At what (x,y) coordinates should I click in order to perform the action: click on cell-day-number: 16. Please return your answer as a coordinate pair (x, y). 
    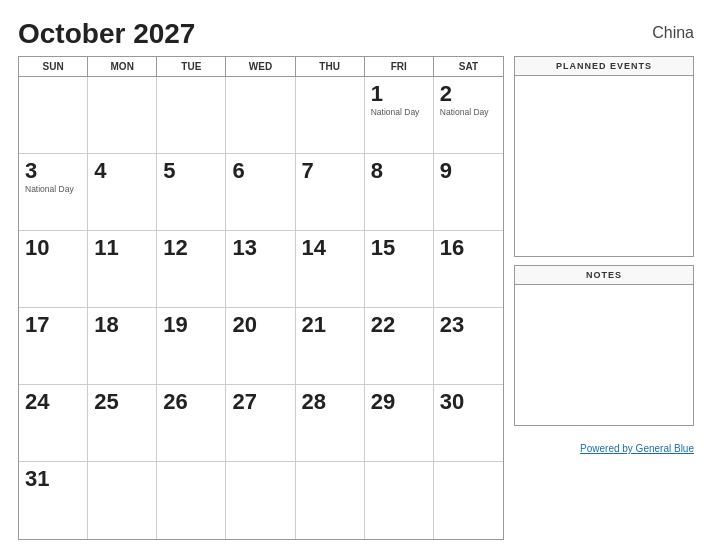
    Looking at the image, I should click on (452, 248).